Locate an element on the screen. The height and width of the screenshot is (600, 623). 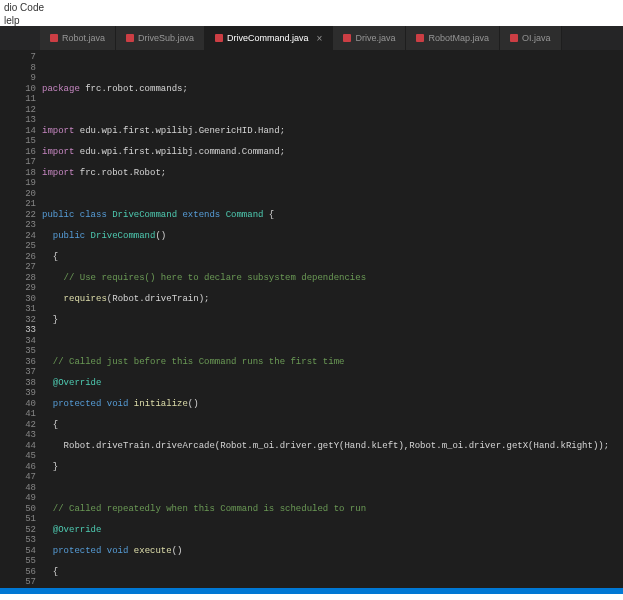
tab-label: RobotMap.java is located at coordinates (458, 38).